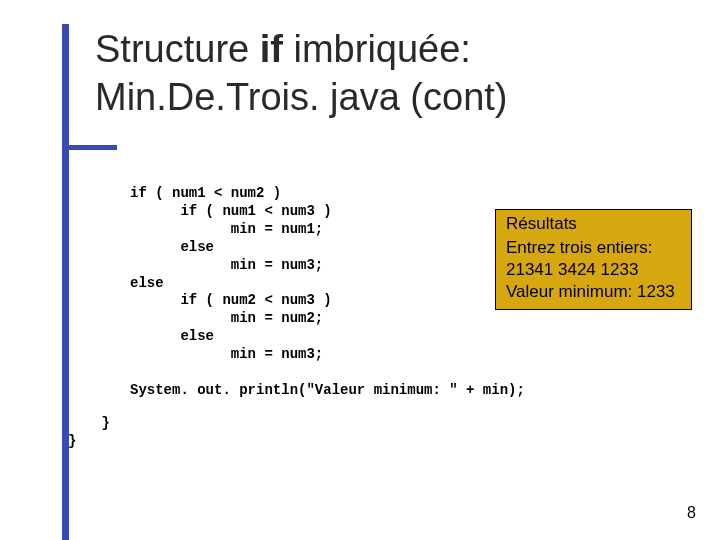 The width and height of the screenshot is (720, 540). I want to click on code-closing: } }, so click(89, 432).